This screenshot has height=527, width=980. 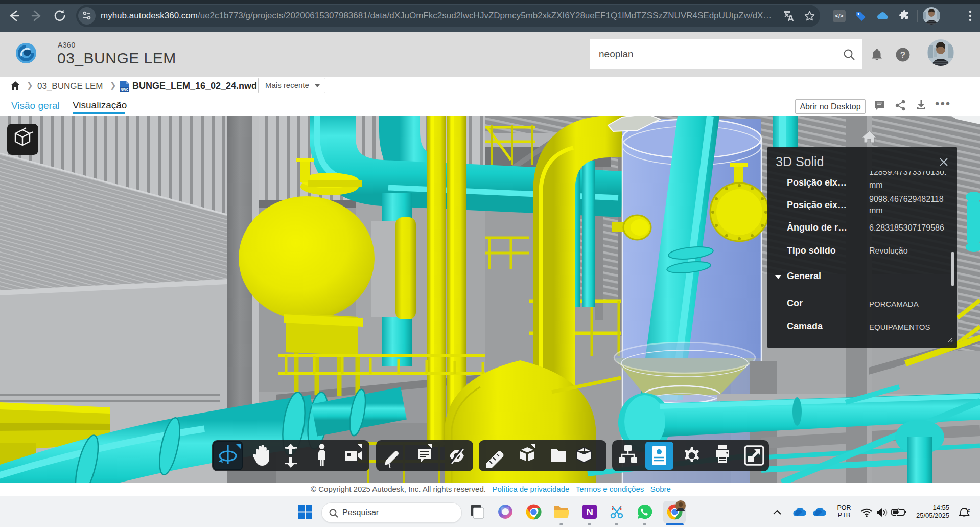 What do you see at coordinates (125, 90) in the screenshot?
I see `svg-text: NWC` at bounding box center [125, 90].